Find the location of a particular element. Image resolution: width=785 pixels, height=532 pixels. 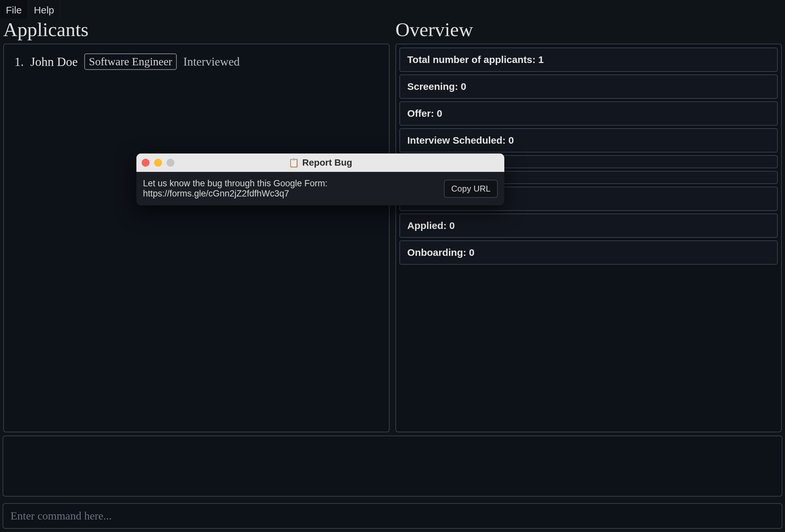

applicant-number: 1. is located at coordinates (19, 61).